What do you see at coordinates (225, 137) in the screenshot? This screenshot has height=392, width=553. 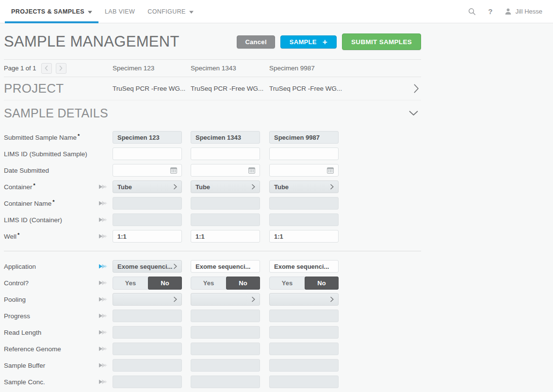 I see `text-input: Specimen 1343` at bounding box center [225, 137].